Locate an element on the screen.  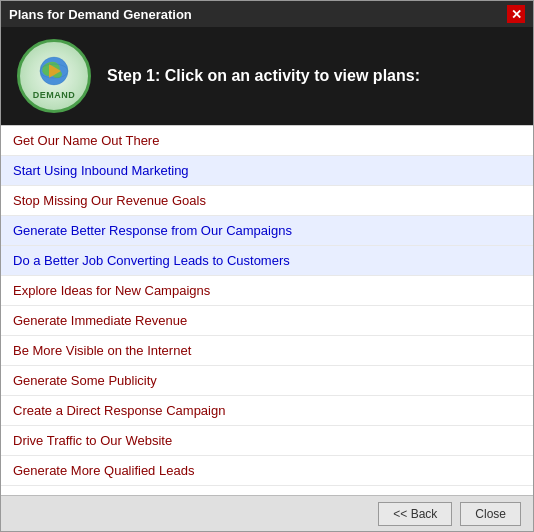
list-item: Start Using Inbound Marketing is located at coordinates (267, 171).